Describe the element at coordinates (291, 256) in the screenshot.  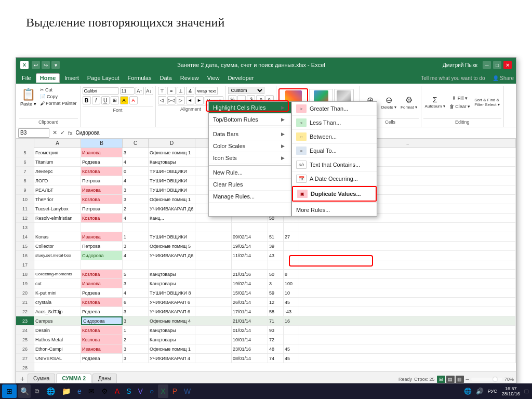
I see `cell-h16` at that location.